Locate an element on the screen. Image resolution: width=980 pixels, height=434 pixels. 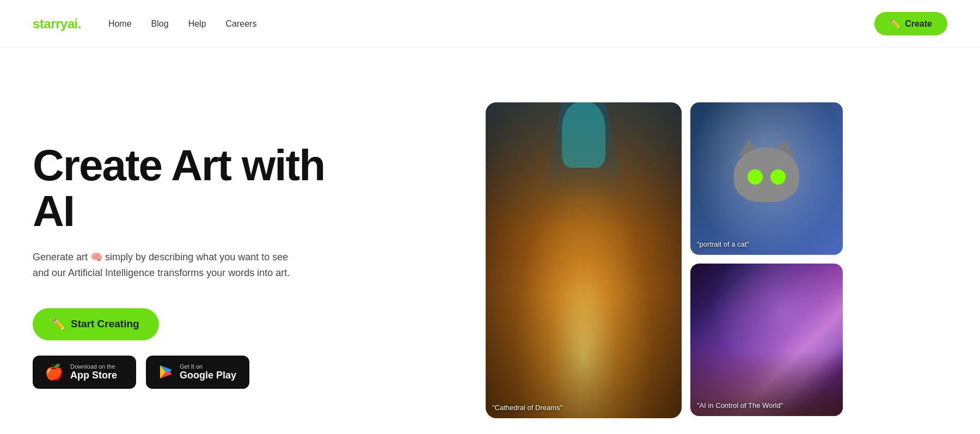
logo-text: starryai is located at coordinates (56, 24).